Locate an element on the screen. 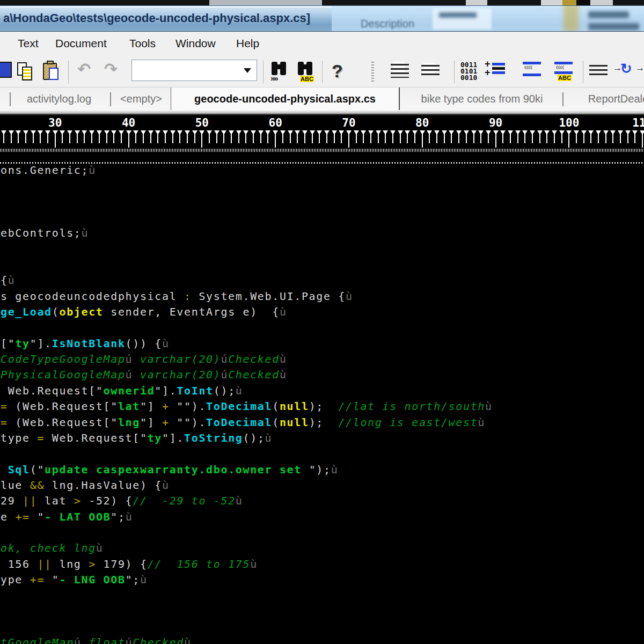  chevron-down-icon is located at coordinates (247, 71).